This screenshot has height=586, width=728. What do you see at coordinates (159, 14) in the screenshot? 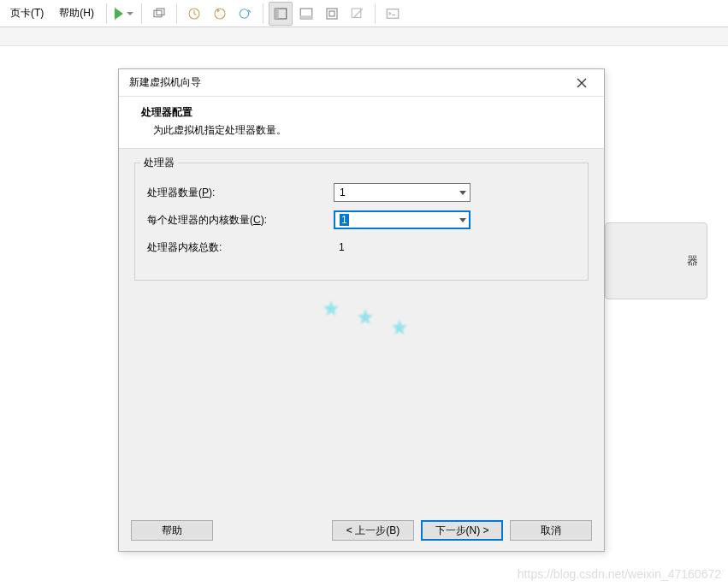
I see `snapshot-button` at bounding box center [159, 14].